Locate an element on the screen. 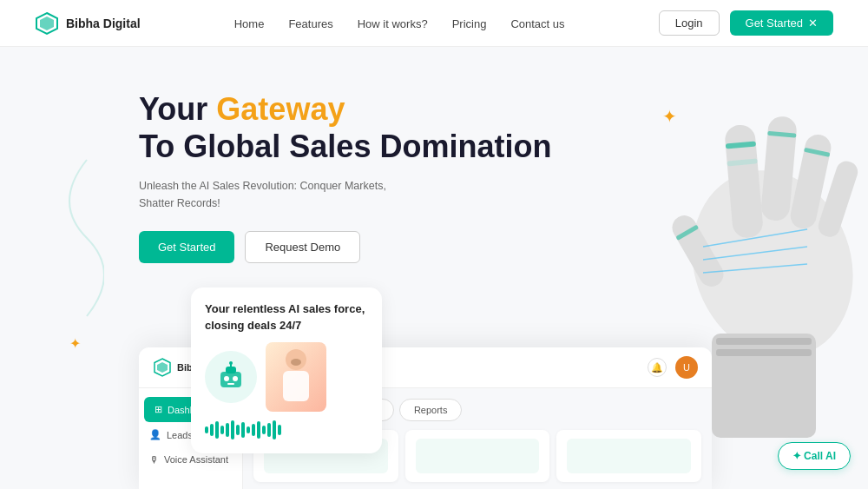 The width and height of the screenshot is (868, 489). star-decoration-top: ✦ is located at coordinates (670, 116).